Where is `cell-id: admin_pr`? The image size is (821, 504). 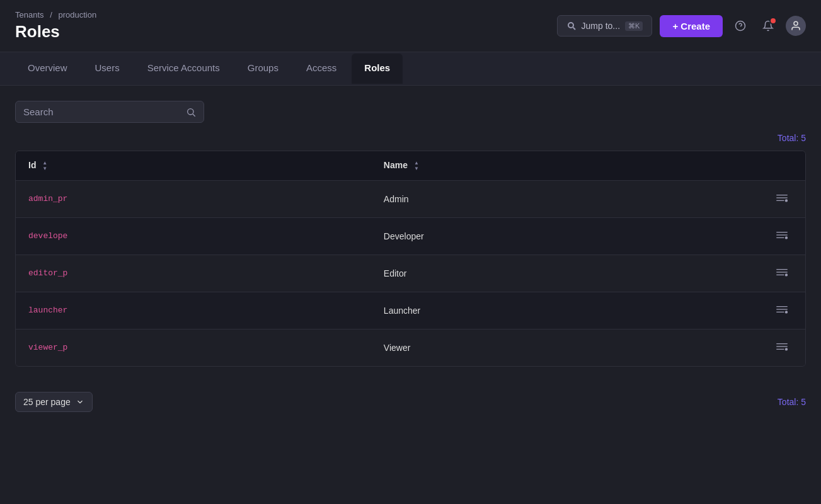
cell-id: admin_pr is located at coordinates (193, 199).